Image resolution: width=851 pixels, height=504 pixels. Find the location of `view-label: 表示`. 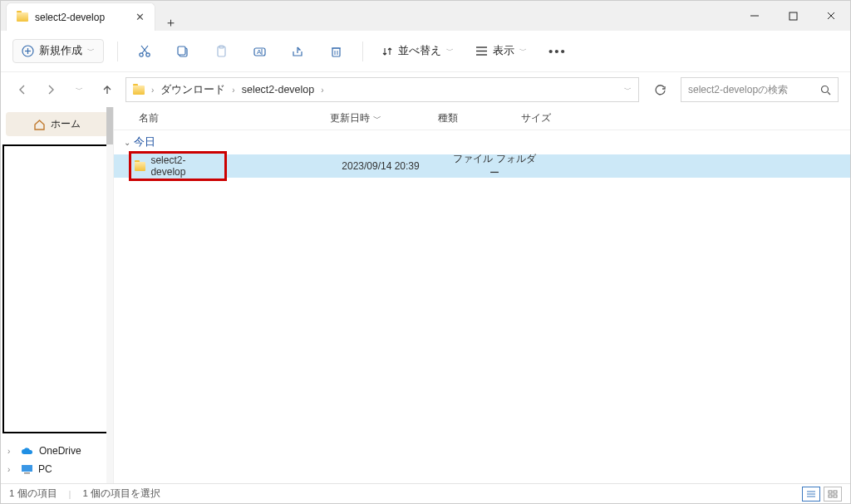

view-label: 表示 is located at coordinates (504, 51).